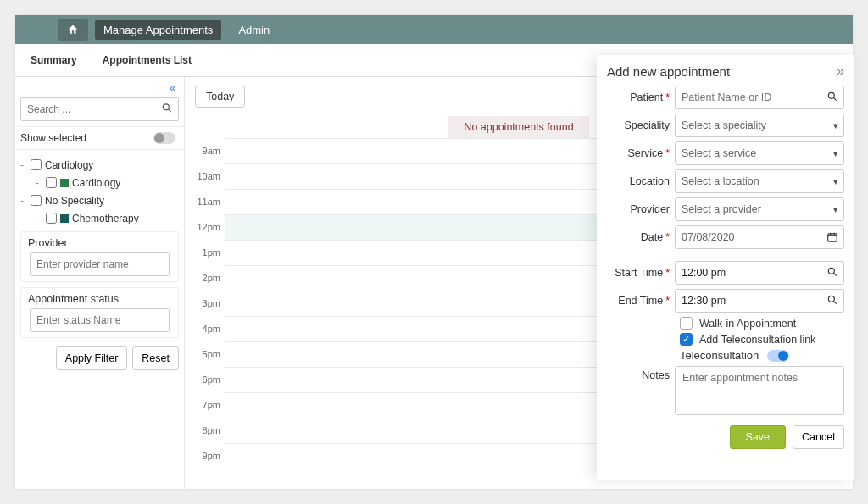 This screenshot has height=504, width=868. I want to click on home-button, so click(73, 30).